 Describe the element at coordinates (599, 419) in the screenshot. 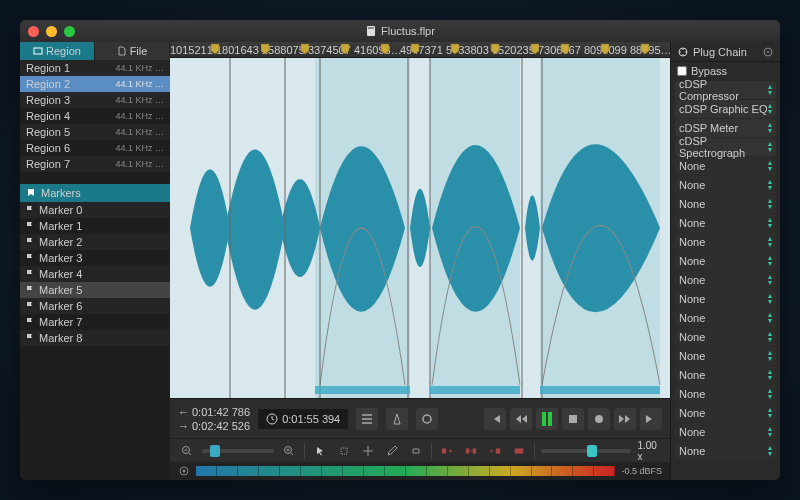

I see `record-button` at that location.